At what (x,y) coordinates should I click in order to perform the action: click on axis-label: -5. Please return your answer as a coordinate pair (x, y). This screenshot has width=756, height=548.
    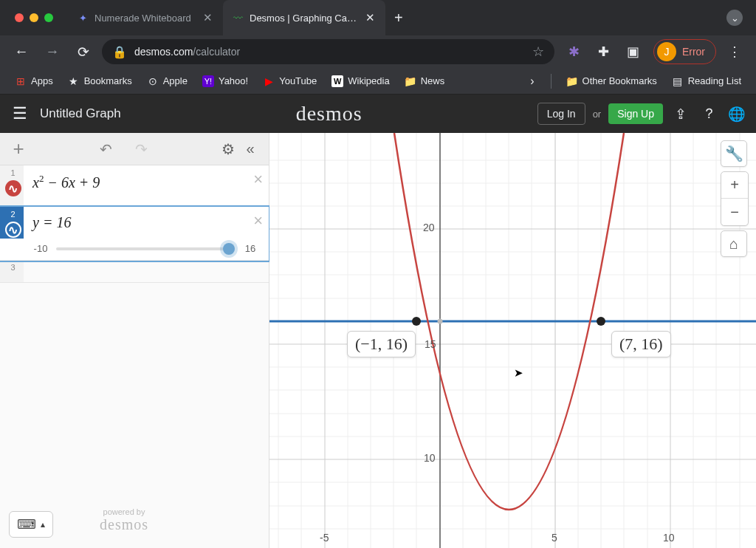
    Looking at the image, I should click on (324, 538).